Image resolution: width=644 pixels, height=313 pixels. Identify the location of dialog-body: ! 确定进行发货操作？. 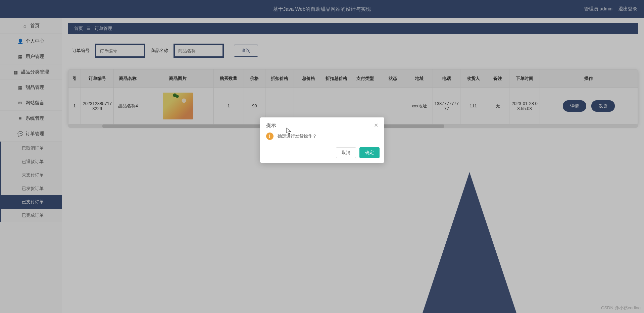
(322, 138).